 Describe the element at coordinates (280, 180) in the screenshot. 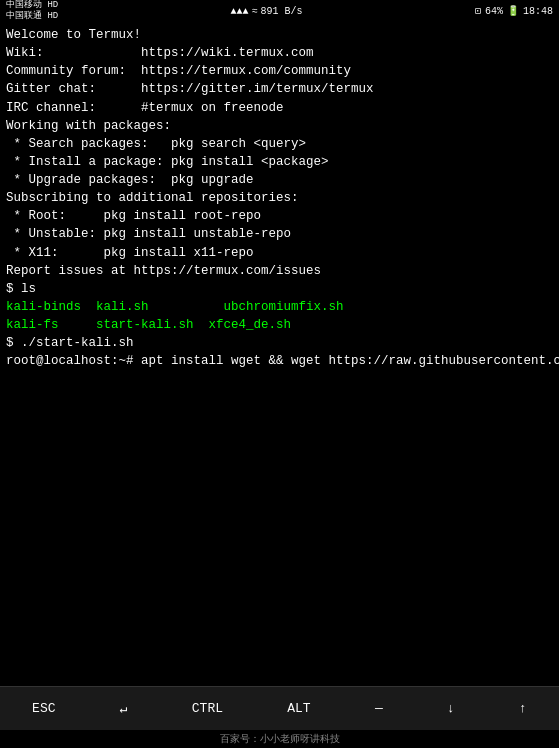

I see `terminal-line: * Upgrade packages: pkg upgrade` at that location.